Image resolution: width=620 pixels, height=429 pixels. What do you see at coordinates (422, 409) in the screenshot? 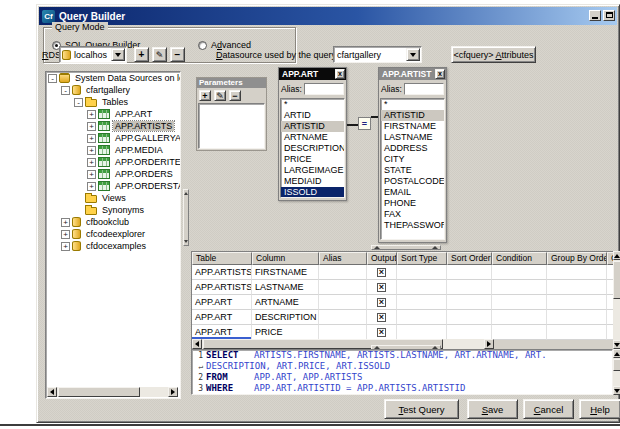
I see `test-query-button: Test Query` at bounding box center [422, 409].